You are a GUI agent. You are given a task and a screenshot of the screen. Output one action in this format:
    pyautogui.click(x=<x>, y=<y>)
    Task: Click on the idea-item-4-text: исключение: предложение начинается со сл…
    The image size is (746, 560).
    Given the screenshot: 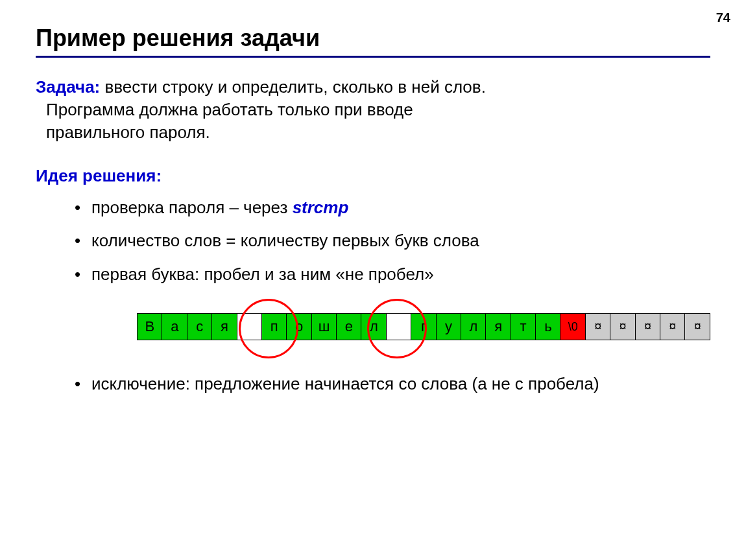 What is the action you would take?
    pyautogui.click(x=345, y=384)
    